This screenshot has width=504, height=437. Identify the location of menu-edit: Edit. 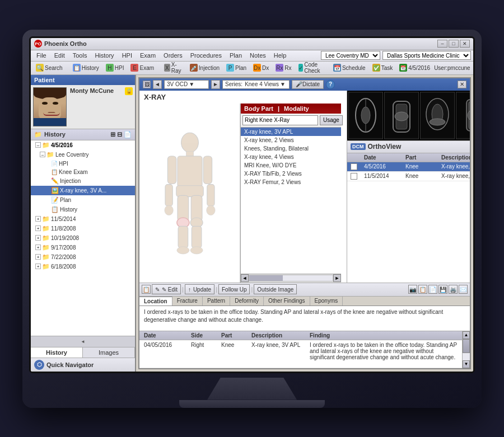
(59, 55).